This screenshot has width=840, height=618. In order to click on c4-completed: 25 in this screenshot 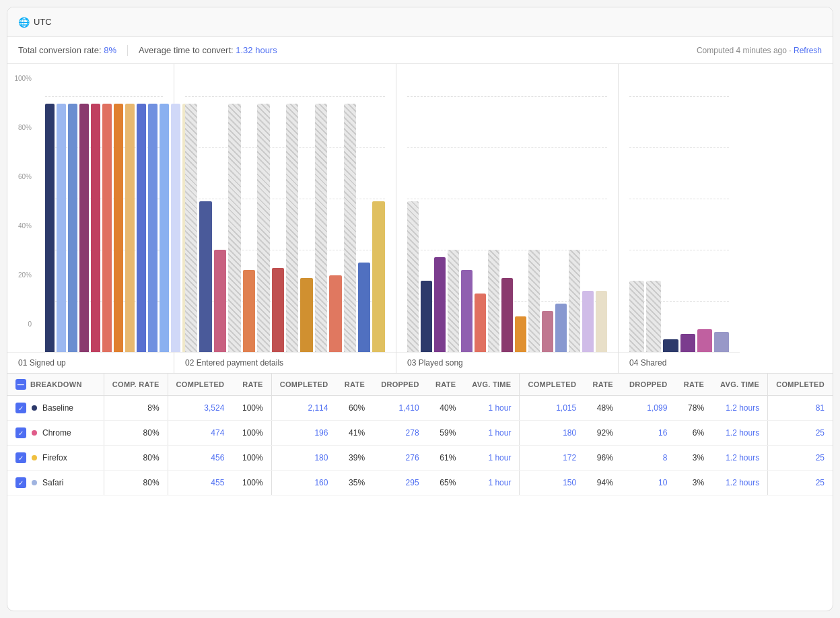, I will do `click(800, 434)`.